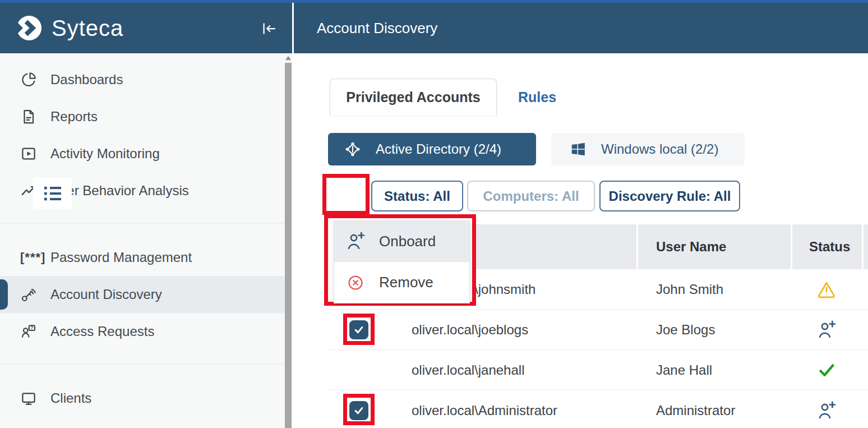  I want to click on account-name: oliver.local\joeblogs, so click(470, 330).